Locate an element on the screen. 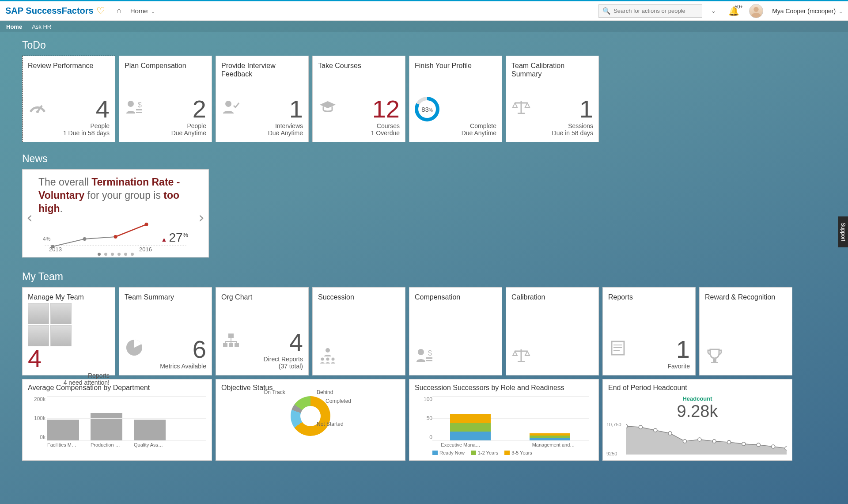  tile-title: Manage My Team is located at coordinates (69, 297).